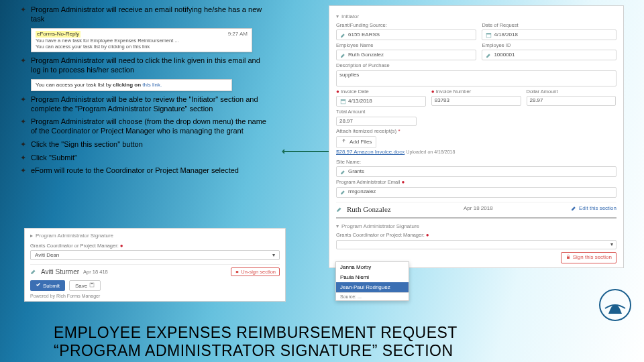  Describe the element at coordinates (369, 209) in the screenshot. I see `signature-name: Ruth Gonzalez` at that location.